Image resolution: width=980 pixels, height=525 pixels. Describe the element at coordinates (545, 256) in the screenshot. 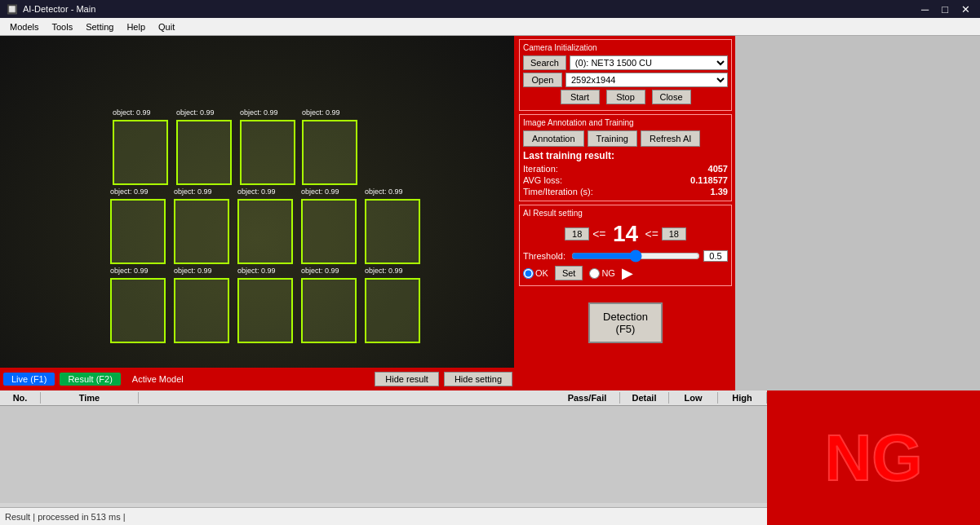

I see `threshold-label: Threshold:` at that location.